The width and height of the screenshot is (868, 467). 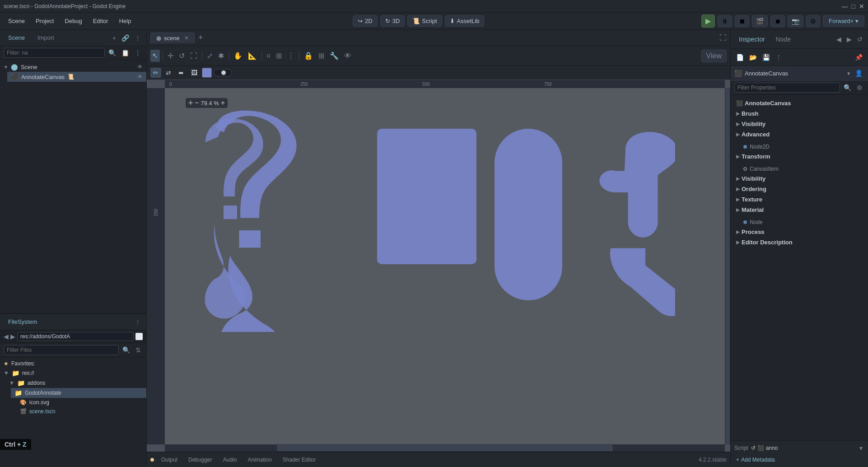 I want to click on section-transform-header: ▶ Transform, so click(x=799, y=156).